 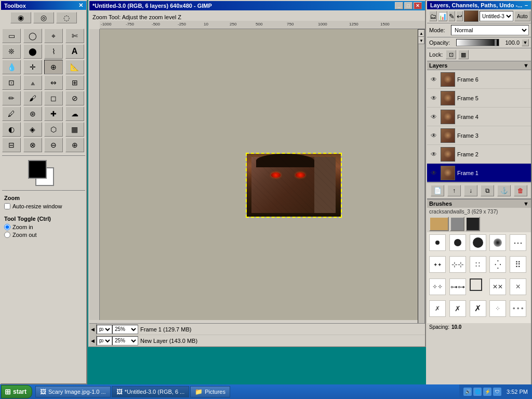 I want to click on status-nav-left2: ◀, so click(x=93, y=341).